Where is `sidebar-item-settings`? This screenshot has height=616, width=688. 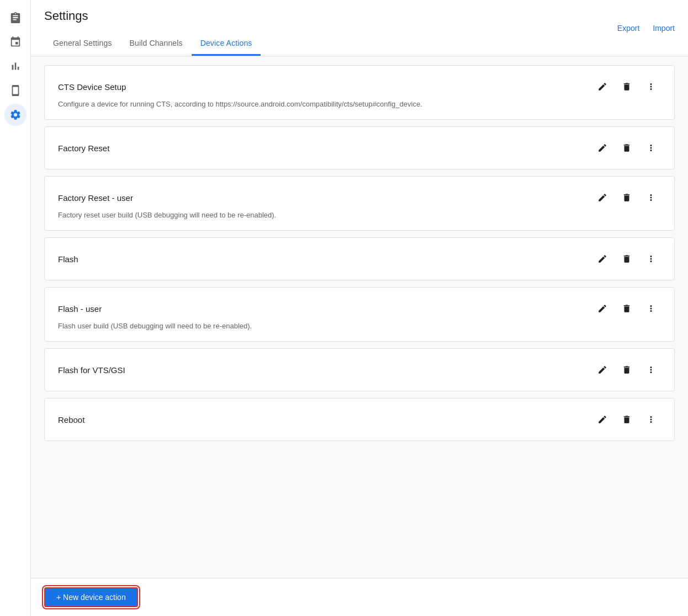 sidebar-item-settings is located at coordinates (15, 115).